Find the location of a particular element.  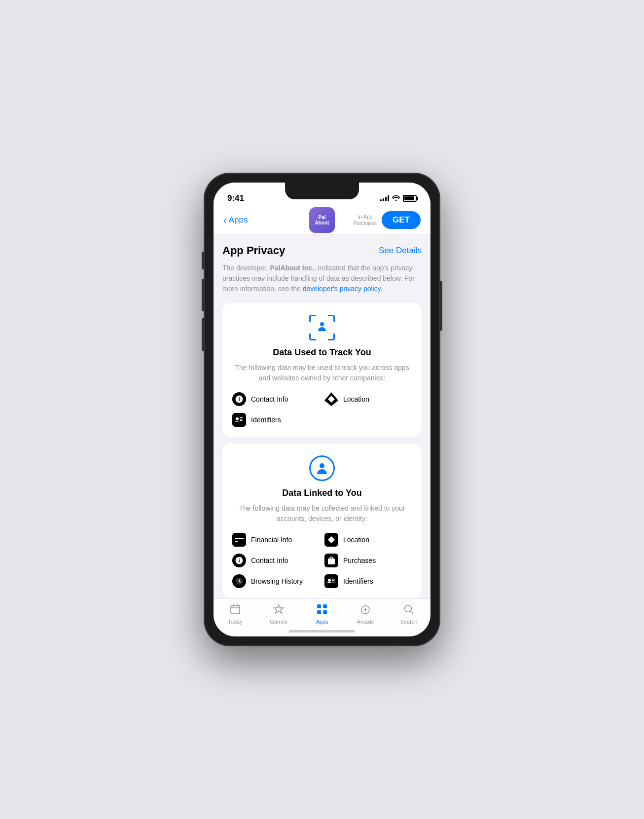

back-label: Apps is located at coordinates (239, 220).